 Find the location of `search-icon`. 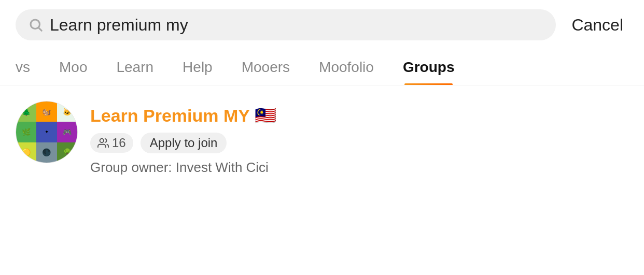

search-icon is located at coordinates (36, 25).